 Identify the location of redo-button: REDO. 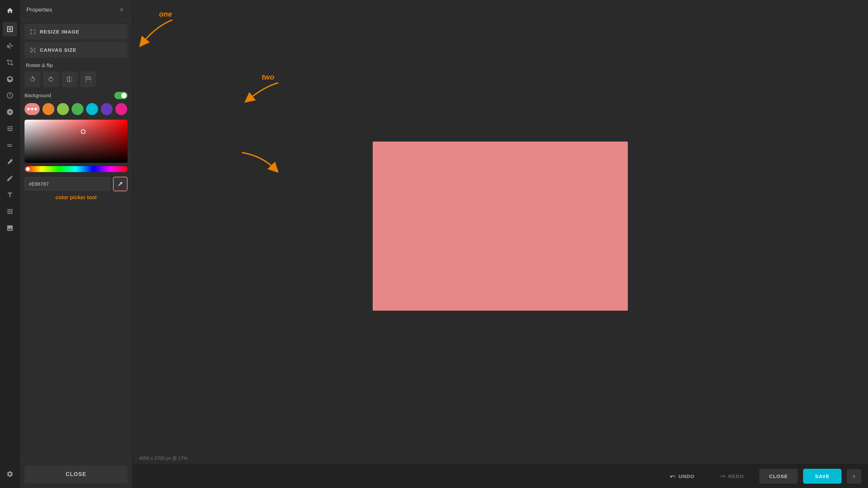
(732, 476).